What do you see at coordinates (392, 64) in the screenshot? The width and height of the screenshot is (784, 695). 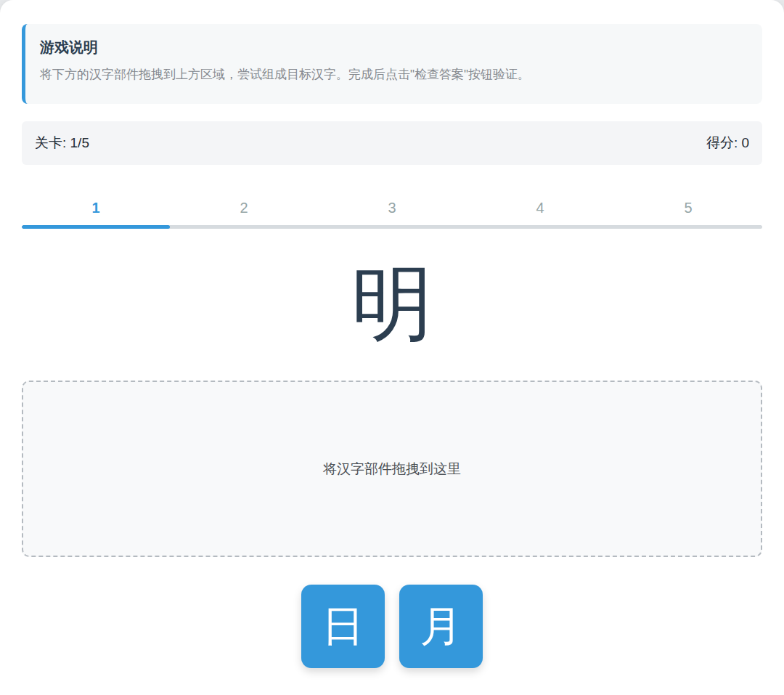 I see `instructions-panel: 游戏说明 将下方的汉字部件拖拽到上方区域，尝试组成目标汉字。完成后点击"检查答案…` at bounding box center [392, 64].